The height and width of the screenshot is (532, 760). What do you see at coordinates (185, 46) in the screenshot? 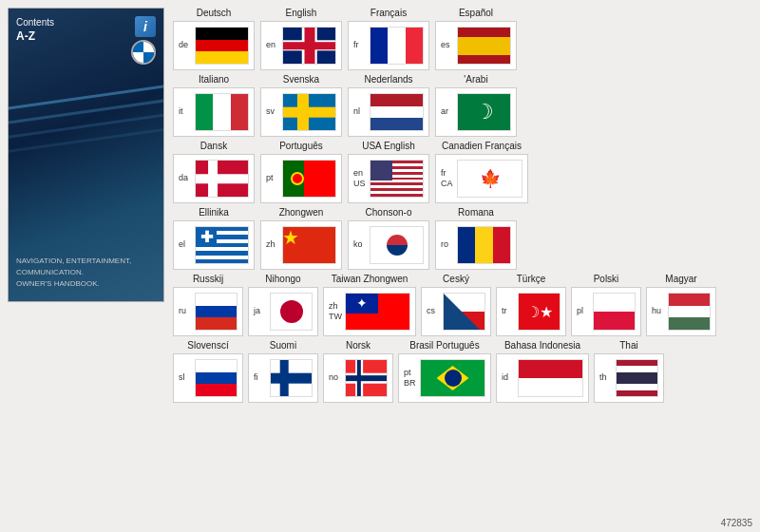
I see `lang-de-code: de` at bounding box center [185, 46].